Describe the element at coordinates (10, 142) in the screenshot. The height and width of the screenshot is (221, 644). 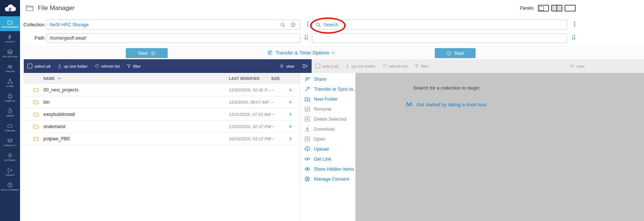
I see `sidebar-item-console: CONSOLE` at that location.